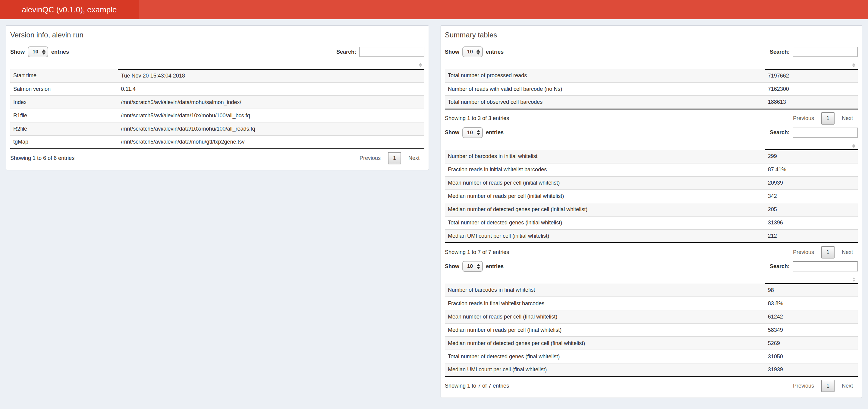 This screenshot has width=868, height=409. What do you see at coordinates (651, 326) in the screenshot?
I see `final-whitelist-table: Number of barcodes in final whitelist98F…` at bounding box center [651, 326].